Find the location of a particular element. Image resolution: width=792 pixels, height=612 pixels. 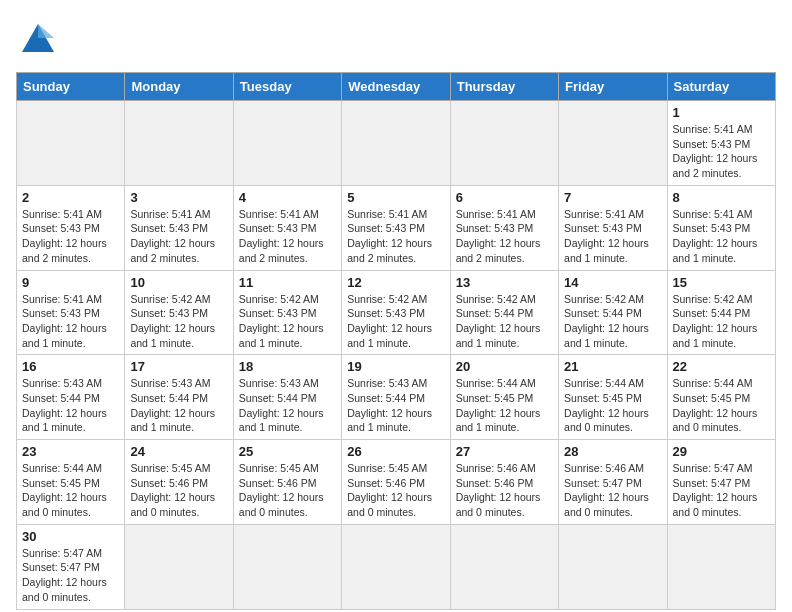

calendar-week-row: 2Sunrise: 5:41 AM Sunset: 5:43 PM Daylig… is located at coordinates (396, 228).